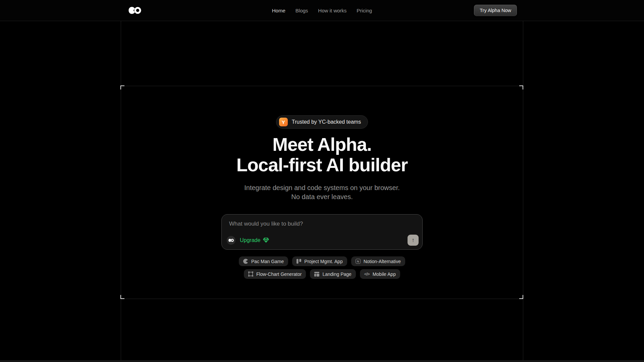 Image resolution: width=644 pixels, height=362 pixels. What do you see at coordinates (135, 10) in the screenshot?
I see `infinity-logo` at bounding box center [135, 10].